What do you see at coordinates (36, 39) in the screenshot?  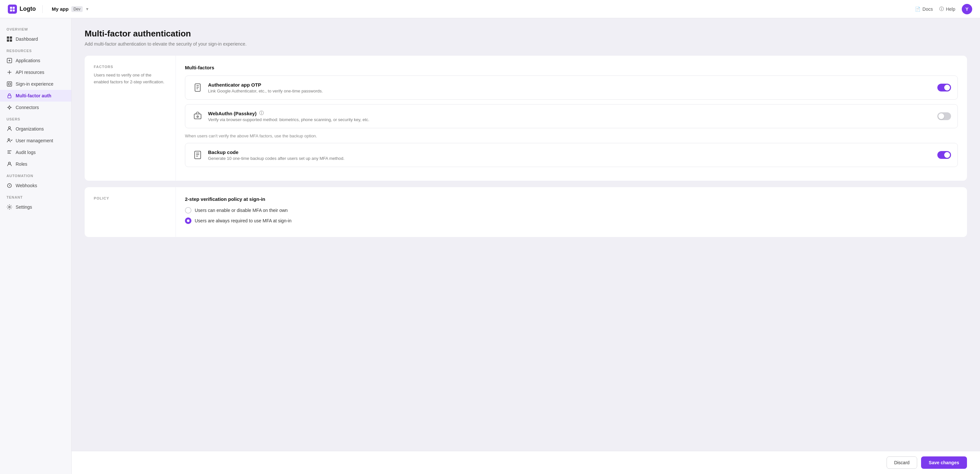 I see `sidebar-item-dashboard: Dashboard` at bounding box center [36, 39].